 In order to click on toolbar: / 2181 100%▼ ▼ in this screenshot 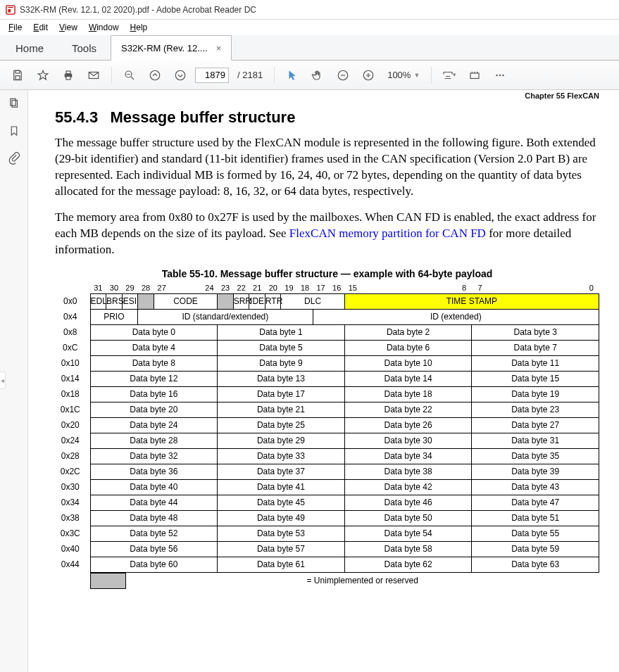, I will do `click(310, 75)`.